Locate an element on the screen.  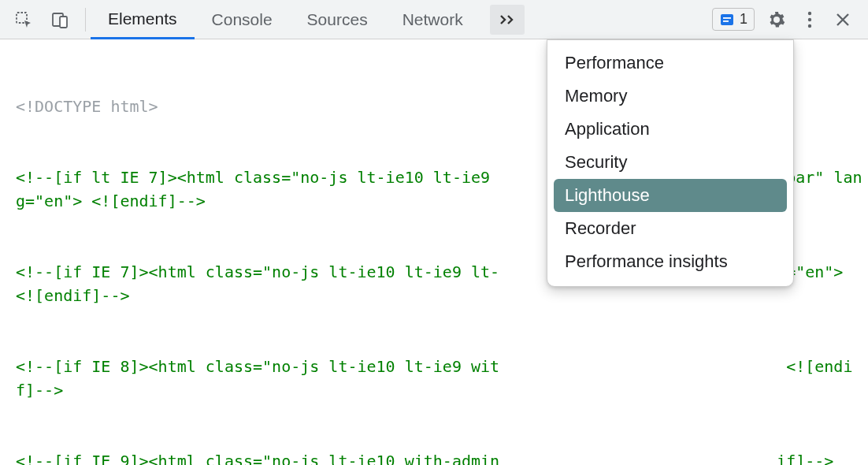
dropdown-item-lighthouse: Lighthouse is located at coordinates (670, 195).